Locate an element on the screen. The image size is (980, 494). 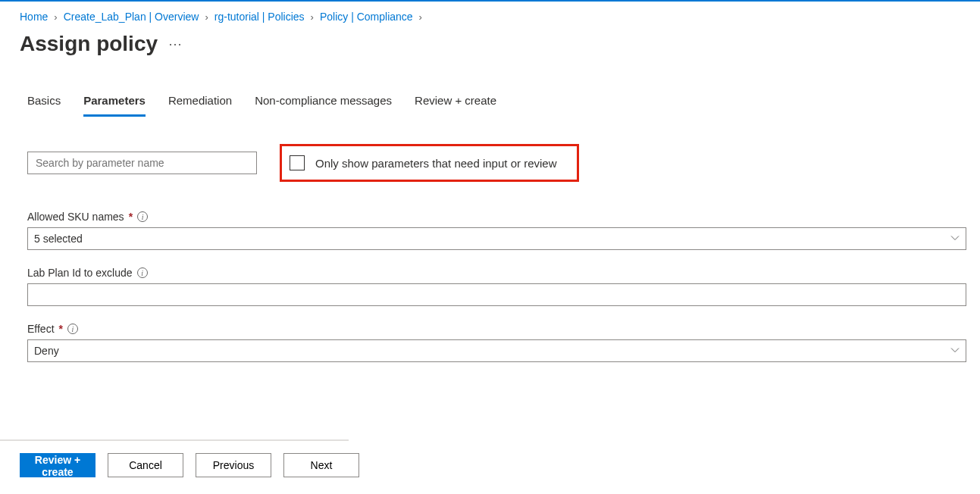
lab-plan-exclude-input is located at coordinates (497, 295).